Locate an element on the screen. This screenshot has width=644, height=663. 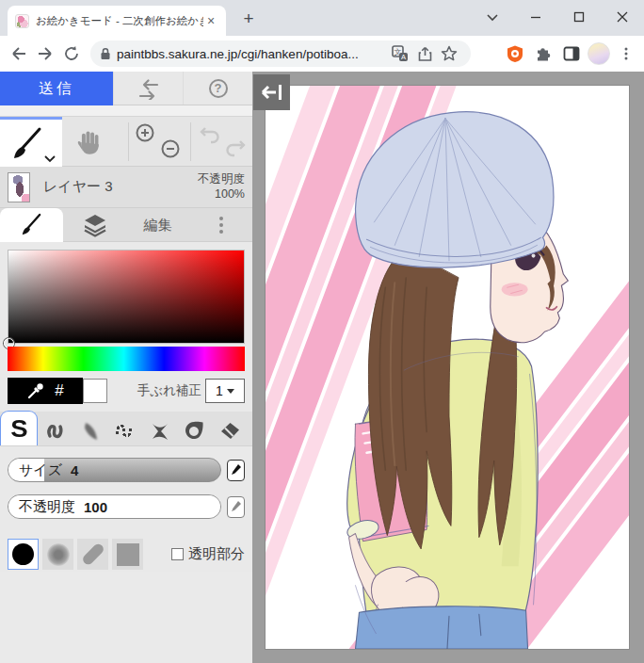
opacity-slider: 不透明度 100 is located at coordinates (115, 507).